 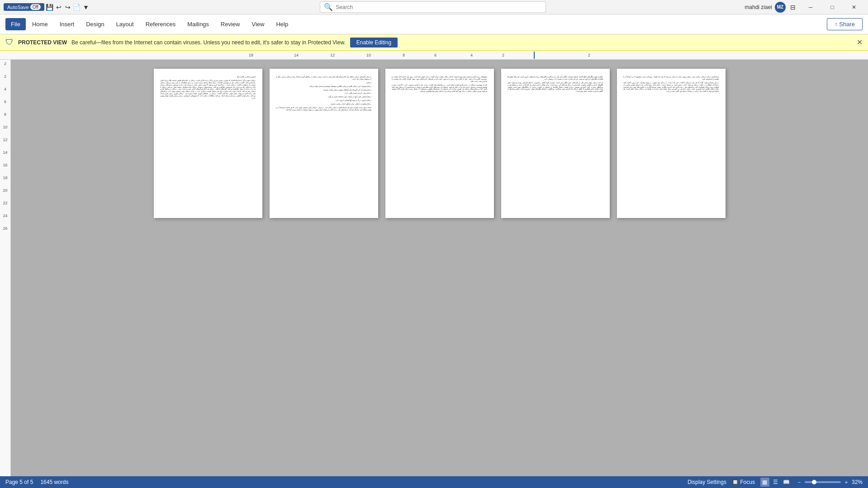 What do you see at coordinates (671, 84) in the screenshot?
I see `page-5-text: نتیجه‌گیری درباره درختان و آینده بشر بسی…` at bounding box center [671, 84].